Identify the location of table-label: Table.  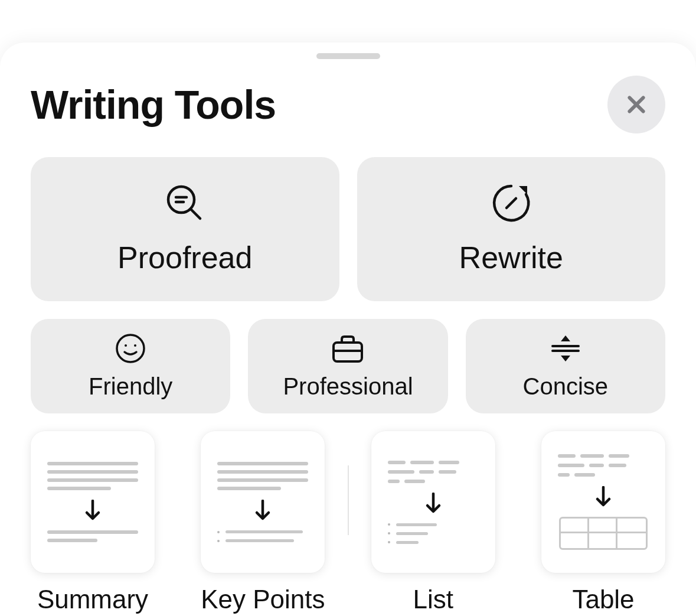
(603, 599).